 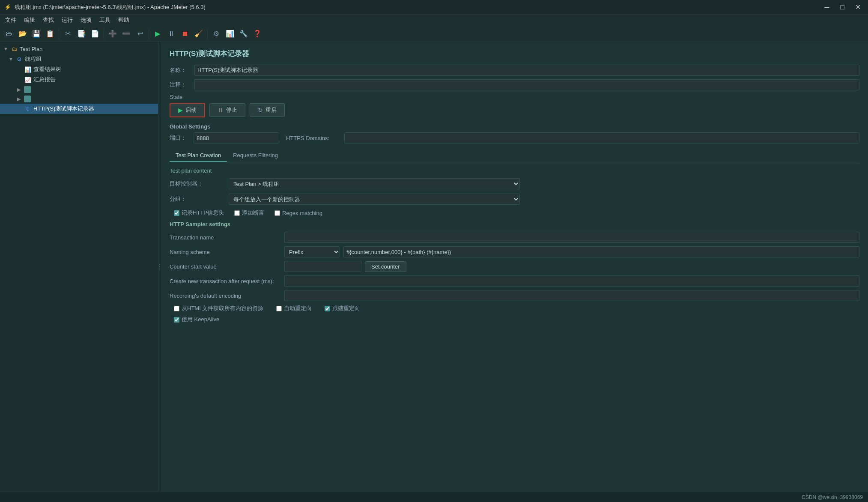 What do you see at coordinates (294, 308) in the screenshot?
I see `auto-redirect-item: 自动重定向` at bounding box center [294, 308].